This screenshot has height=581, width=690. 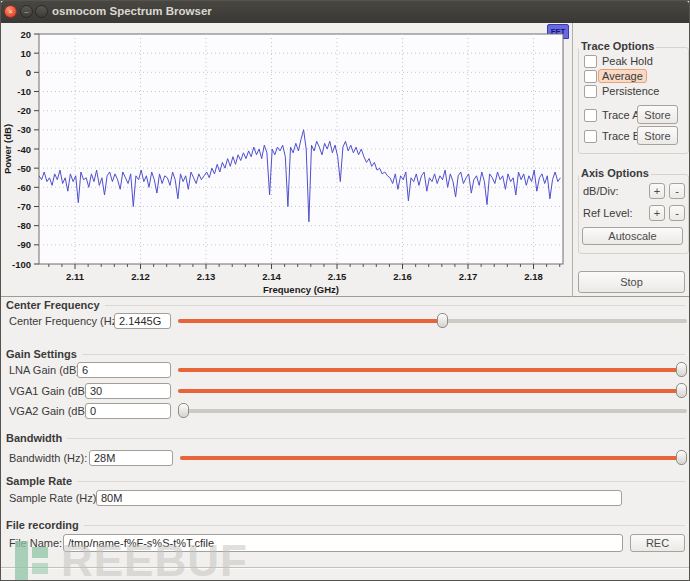 I want to click on center-frequency-label: Center Frequency (Hz):, so click(x=66, y=321).